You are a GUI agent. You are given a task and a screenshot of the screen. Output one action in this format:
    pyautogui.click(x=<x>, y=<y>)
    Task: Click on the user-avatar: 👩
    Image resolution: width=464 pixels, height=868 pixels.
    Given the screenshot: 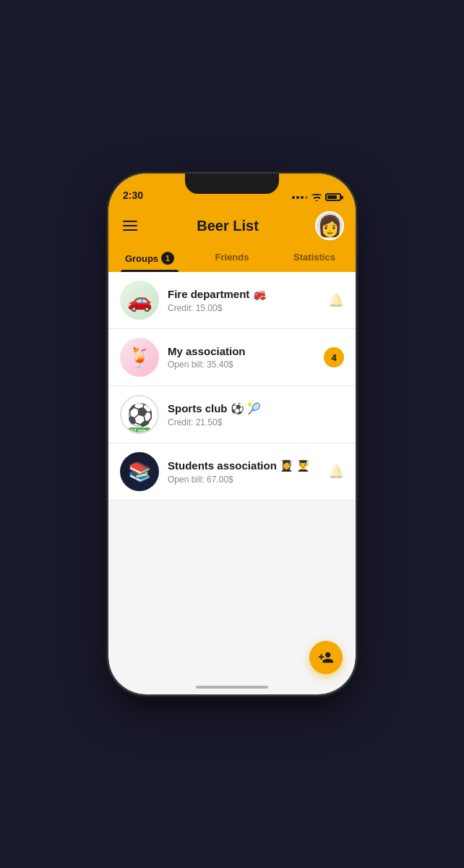 What is the action you would take?
    pyautogui.click(x=330, y=226)
    